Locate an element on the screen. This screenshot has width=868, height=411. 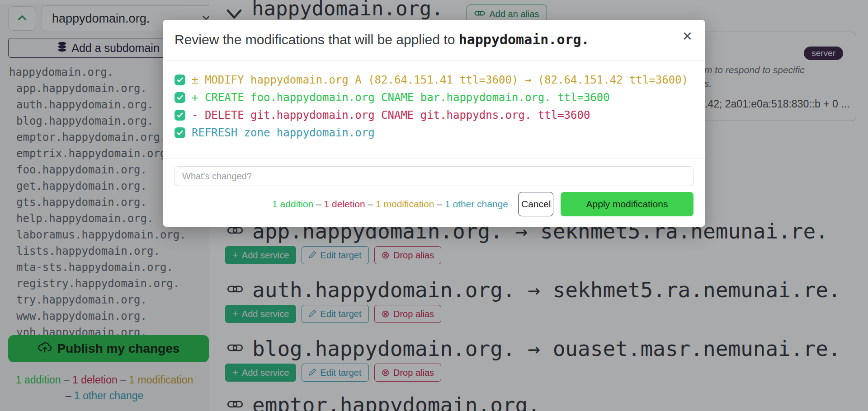
modal-changes-summary: 1 addition – 1 deletion – 1 modification… is located at coordinates (390, 204).